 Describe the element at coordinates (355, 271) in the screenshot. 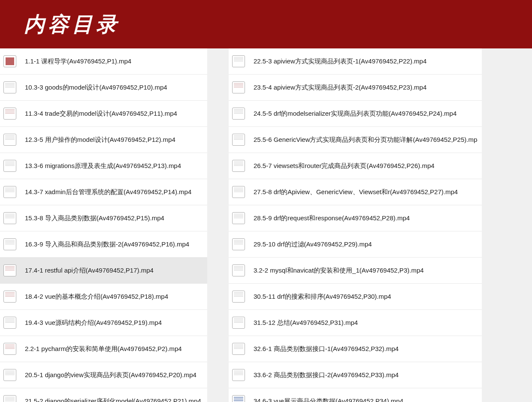

I see `file-item: 3.2-2 mysql和navicat的安装和使用_1(Av49769452,P…` at that location.